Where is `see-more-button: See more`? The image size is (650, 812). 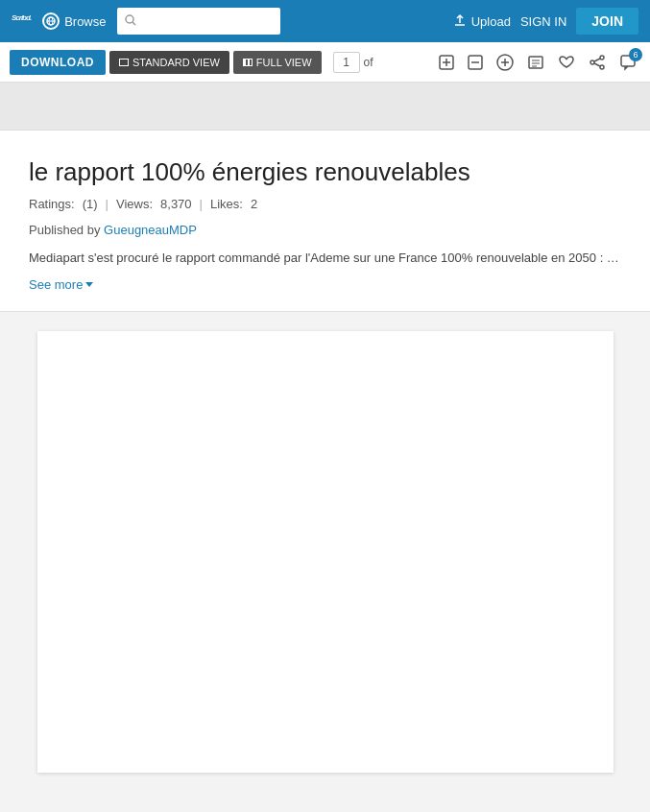 see-more-button: See more is located at coordinates (61, 284).